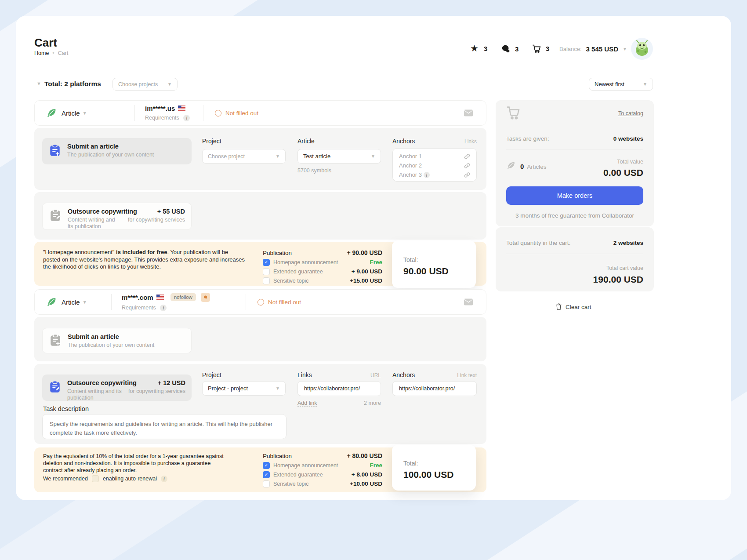  I want to click on option-price: + 9.00 USD, so click(367, 272).